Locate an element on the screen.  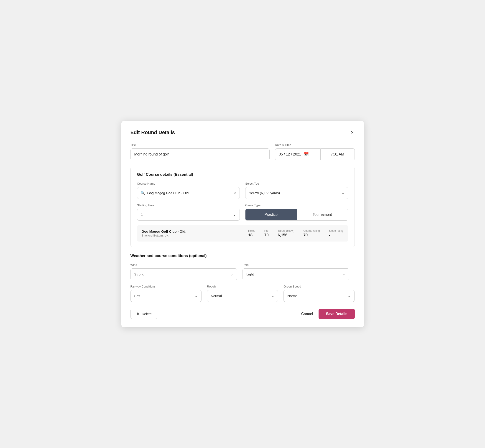
par-label: Par is located at coordinates (267, 231).